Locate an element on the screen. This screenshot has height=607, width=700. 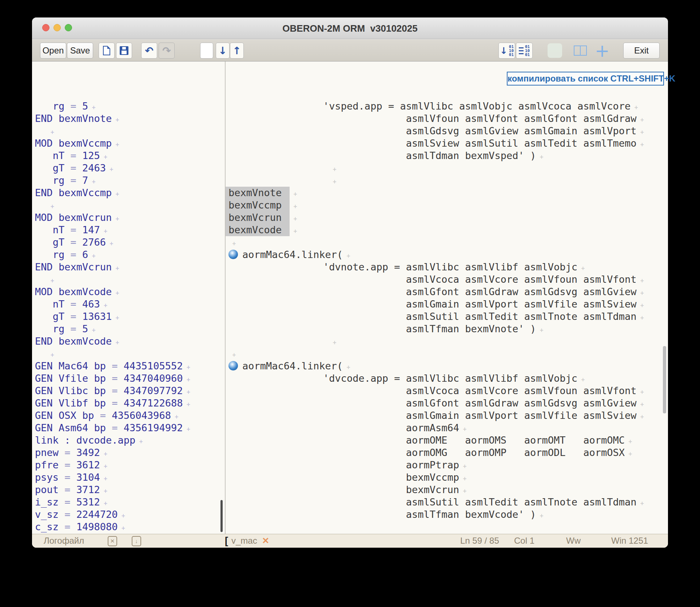
window-title: OBERON-2M ORM v30102025 is located at coordinates (350, 28).